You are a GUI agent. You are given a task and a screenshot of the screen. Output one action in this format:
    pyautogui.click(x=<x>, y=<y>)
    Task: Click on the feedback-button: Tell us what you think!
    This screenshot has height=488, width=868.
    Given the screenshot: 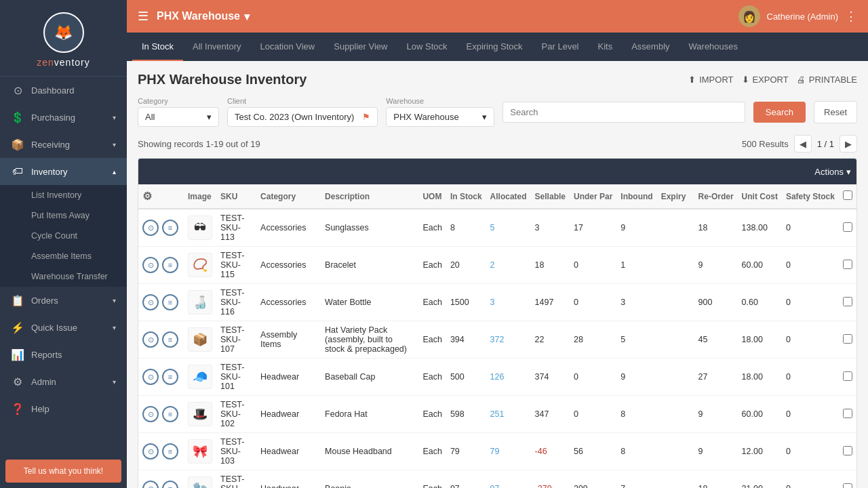 What is the action you would take?
    pyautogui.click(x=64, y=471)
    